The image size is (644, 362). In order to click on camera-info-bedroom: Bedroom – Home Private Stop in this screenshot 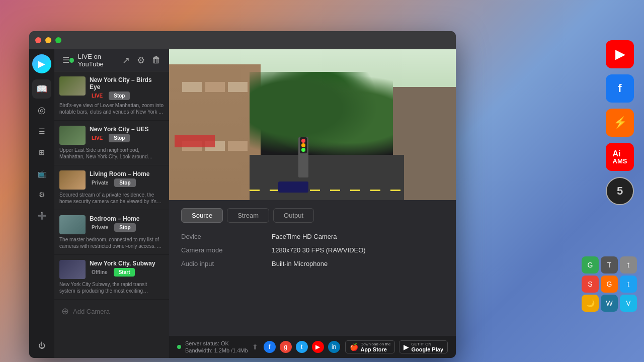, I will do `click(127, 223)`.